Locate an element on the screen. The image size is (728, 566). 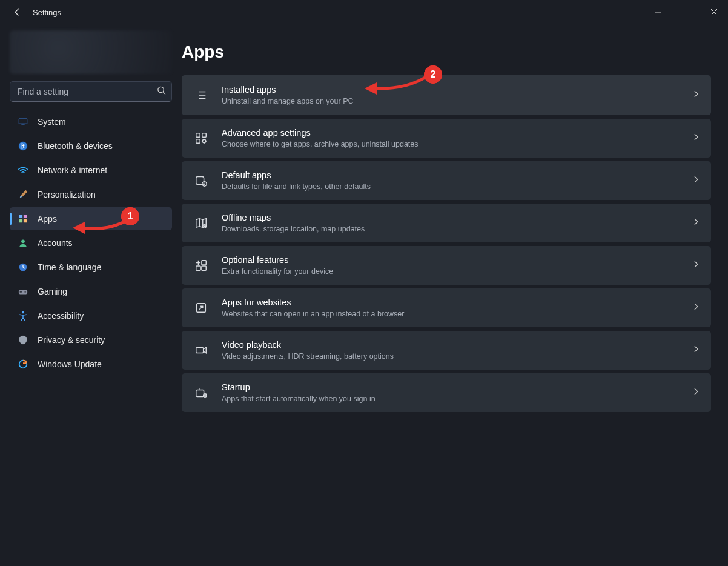
startup-icon is located at coordinates (201, 393).